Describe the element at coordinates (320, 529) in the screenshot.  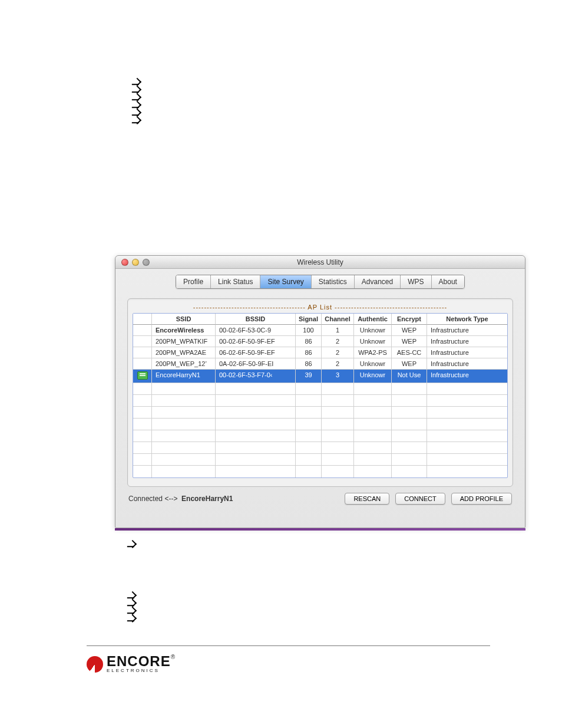
I see `window-shadow` at that location.